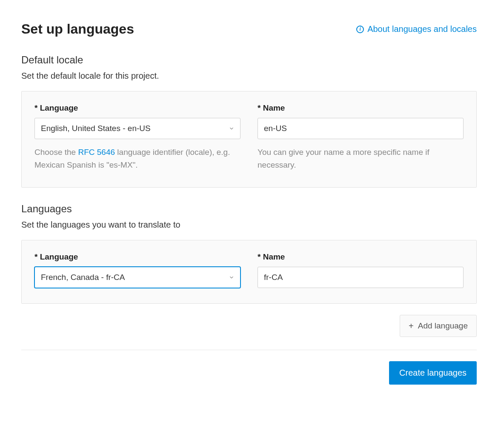 The height and width of the screenshot is (448, 498). Describe the element at coordinates (249, 350) in the screenshot. I see `divider` at that location.